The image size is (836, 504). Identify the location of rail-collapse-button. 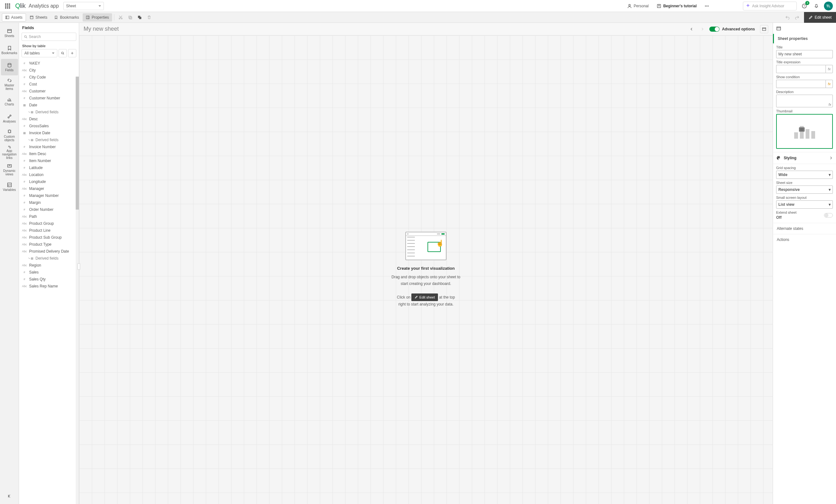
(10, 496).